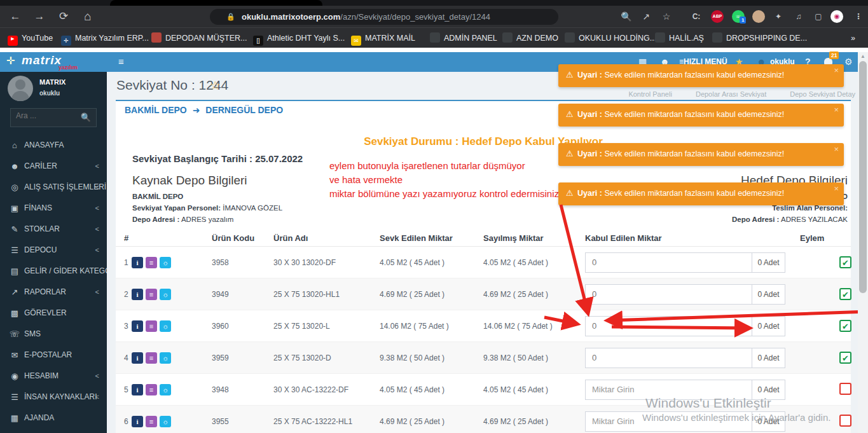  Describe the element at coordinates (48, 116) in the screenshot. I see `sidebar-search-input` at that location.